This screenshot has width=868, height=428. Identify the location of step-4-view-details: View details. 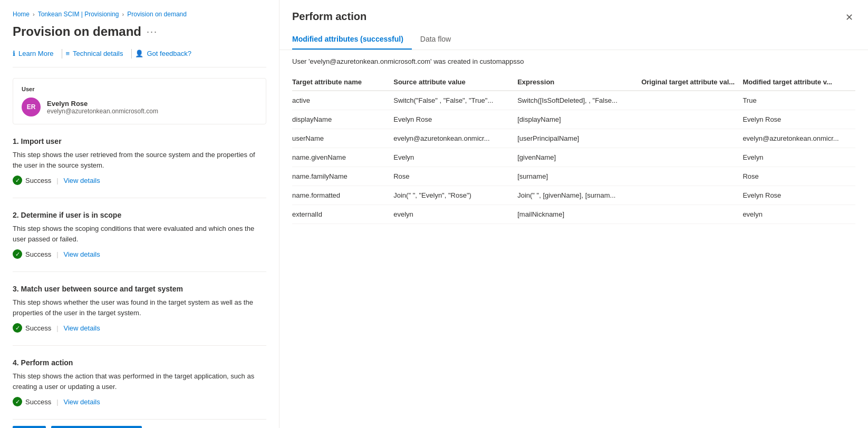
(82, 402).